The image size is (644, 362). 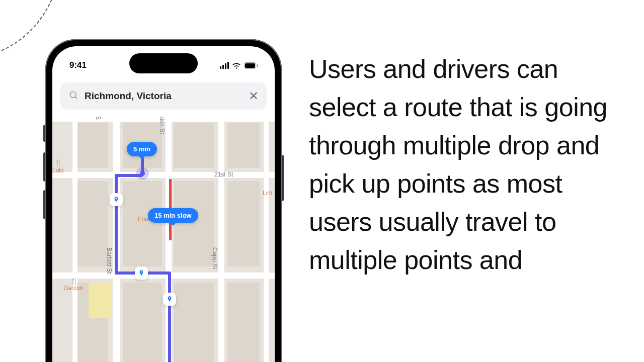 I want to click on street-label: sion St, so click(x=162, y=126).